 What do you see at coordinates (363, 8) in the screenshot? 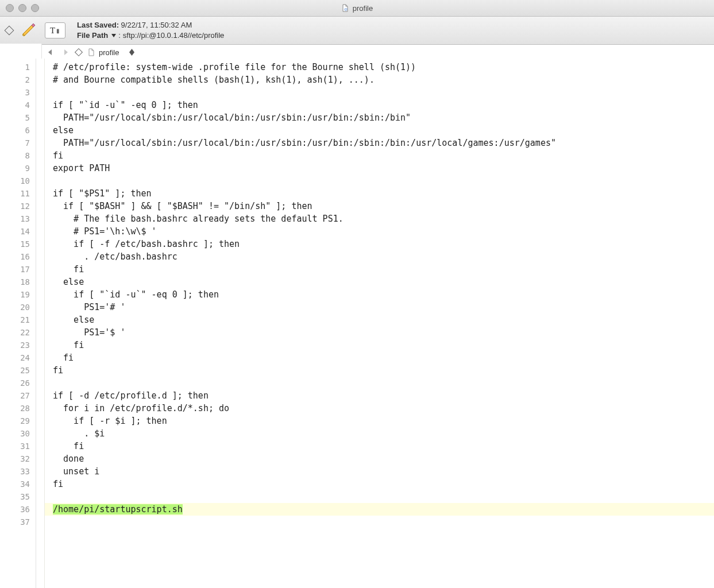
I see `window-title-text: profile` at bounding box center [363, 8].